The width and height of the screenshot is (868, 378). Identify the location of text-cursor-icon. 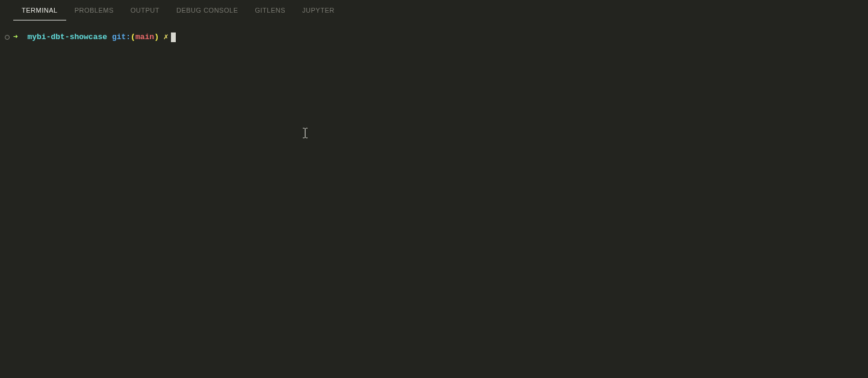
(305, 133).